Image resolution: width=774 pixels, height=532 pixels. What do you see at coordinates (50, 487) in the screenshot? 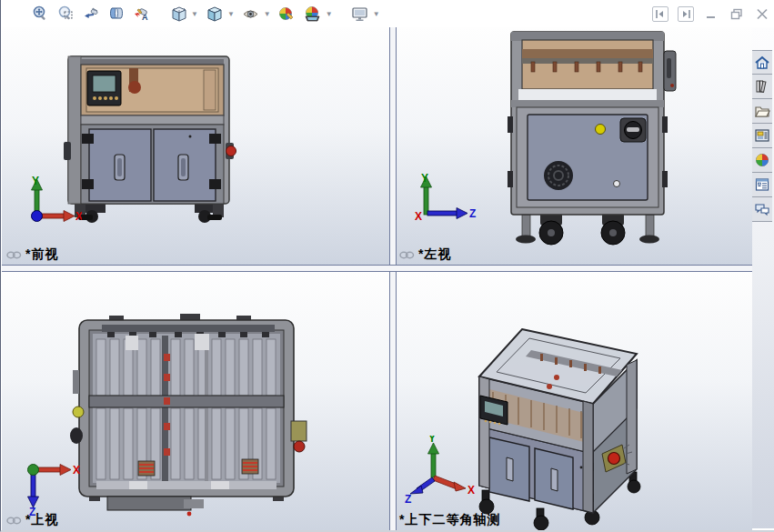
I see `top-view-triad: X Z` at bounding box center [50, 487].